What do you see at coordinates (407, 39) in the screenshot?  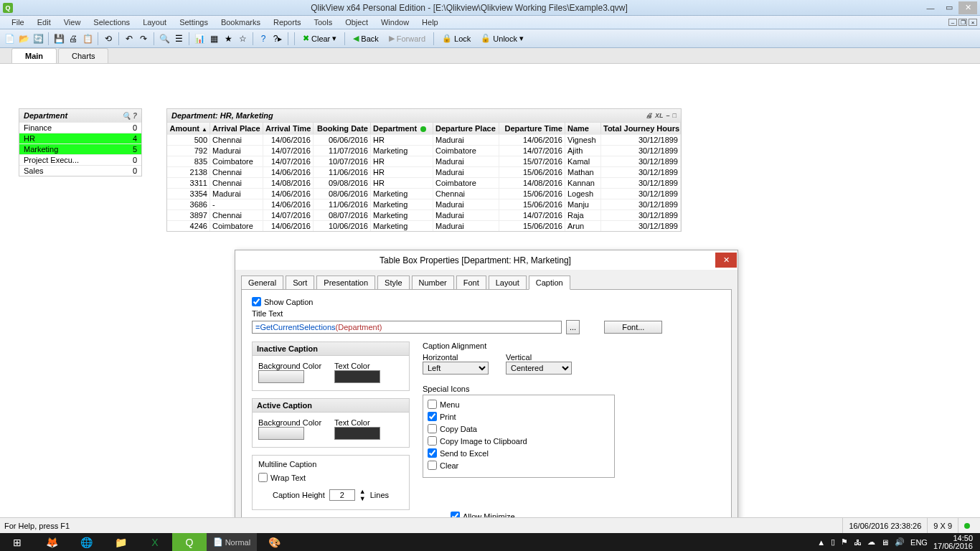 I see `forward-button: ▶Forward` at bounding box center [407, 39].